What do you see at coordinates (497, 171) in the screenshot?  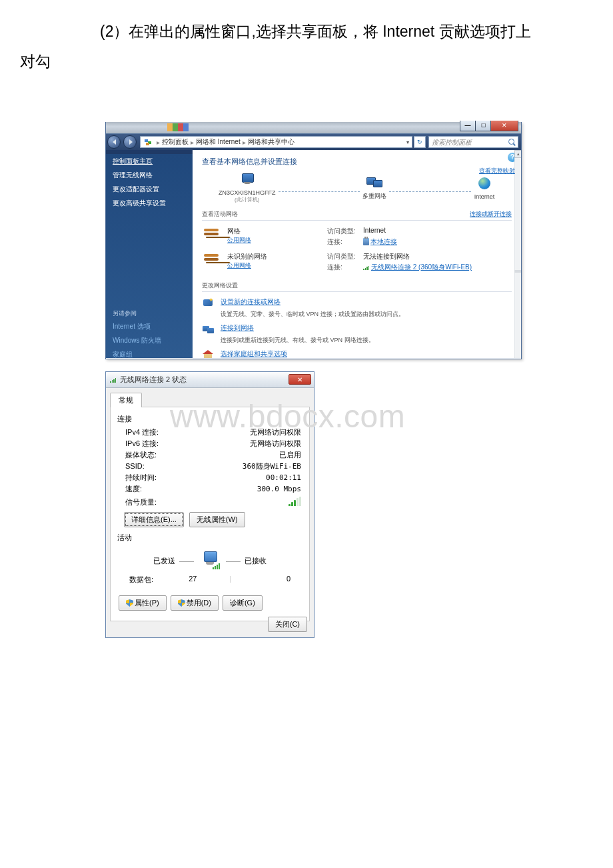 I see `view-full-map-link: 查看完整映射` at bounding box center [497, 171].